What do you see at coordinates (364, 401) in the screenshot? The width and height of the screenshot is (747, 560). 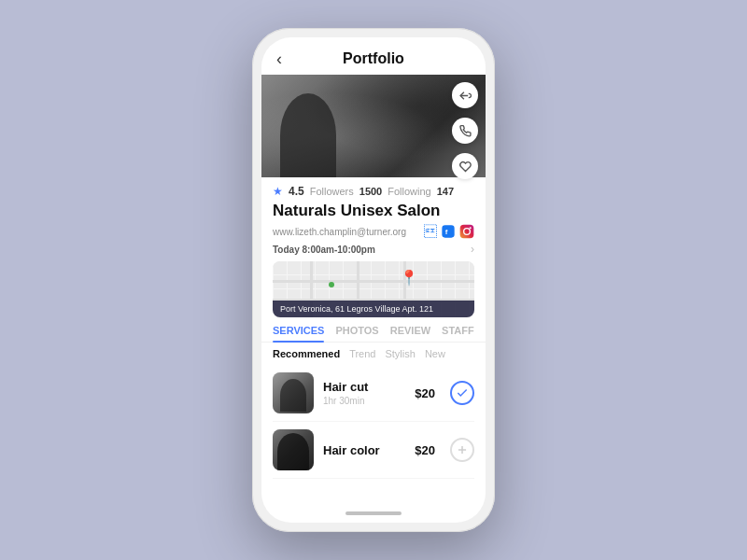 I see `haircut-duration: 1hr 30min` at bounding box center [364, 401].